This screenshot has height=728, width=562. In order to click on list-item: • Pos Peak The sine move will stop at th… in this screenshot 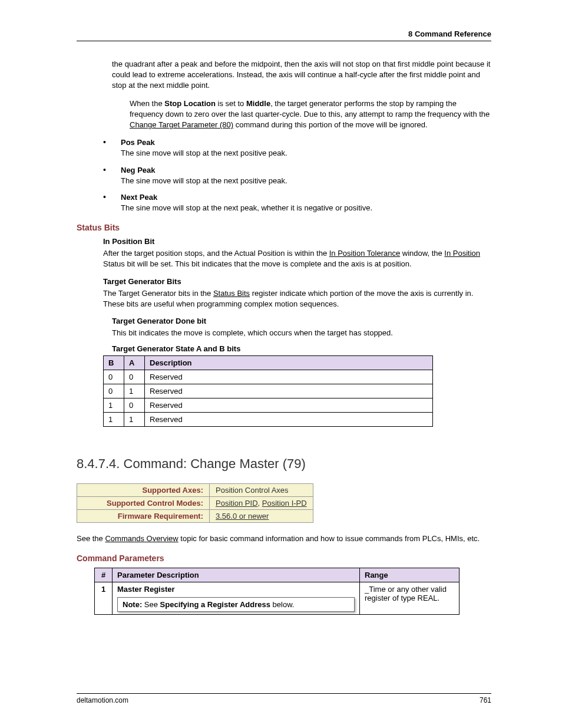, I will do `click(297, 148)`.